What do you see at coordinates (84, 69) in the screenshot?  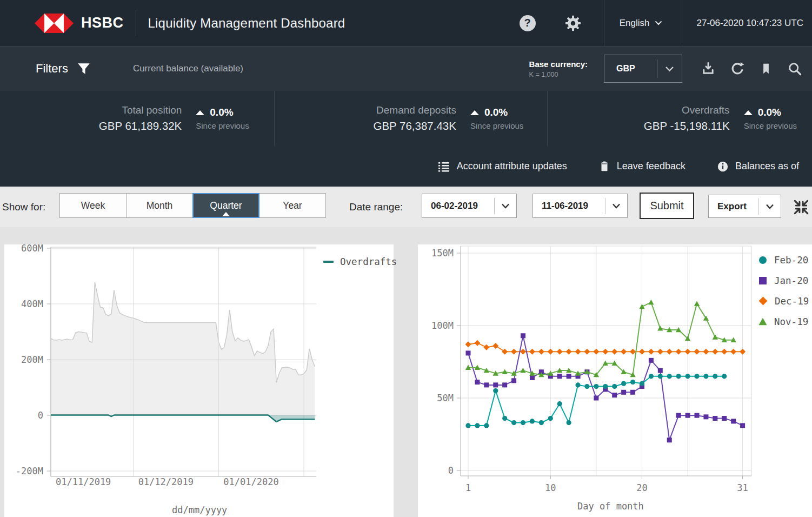 I see `funnel-icon` at bounding box center [84, 69].